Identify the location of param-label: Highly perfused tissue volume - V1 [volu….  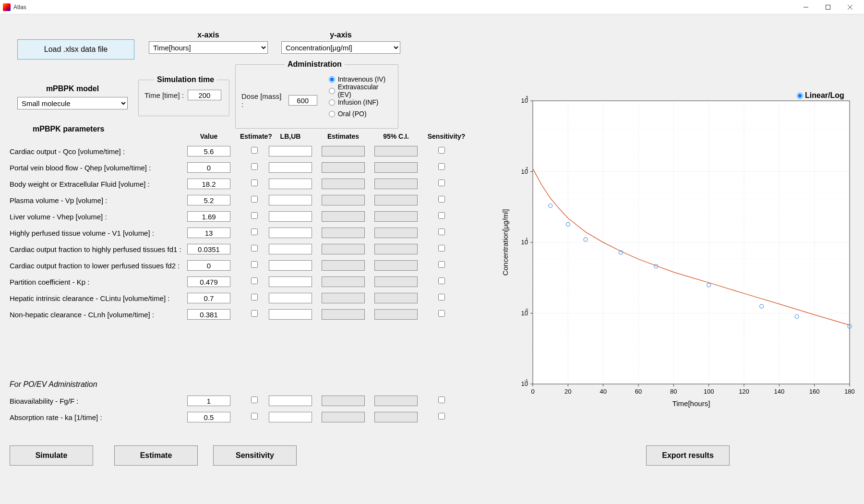
(98, 233).